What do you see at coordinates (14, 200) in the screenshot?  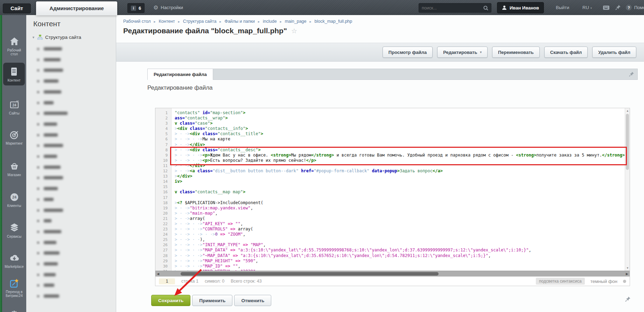 I see `sidebar-item-clients: 24Клиенты` at bounding box center [14, 200].